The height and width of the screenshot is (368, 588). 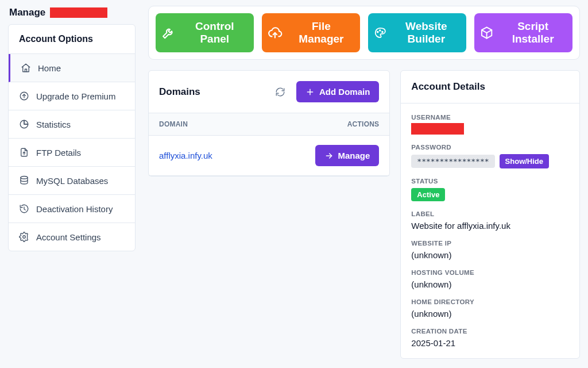 What do you see at coordinates (24, 181) in the screenshot?
I see `database-icon` at bounding box center [24, 181].